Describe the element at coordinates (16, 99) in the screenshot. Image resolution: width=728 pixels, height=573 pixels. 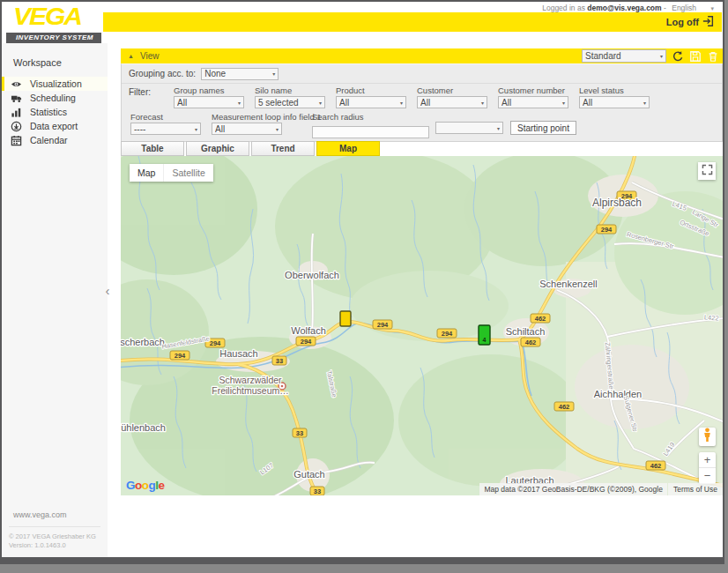
I see `truck-icon` at that location.